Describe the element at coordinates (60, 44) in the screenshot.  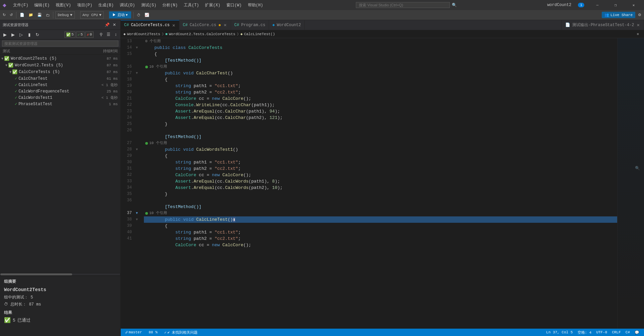
I see `test-search-input` at that location.